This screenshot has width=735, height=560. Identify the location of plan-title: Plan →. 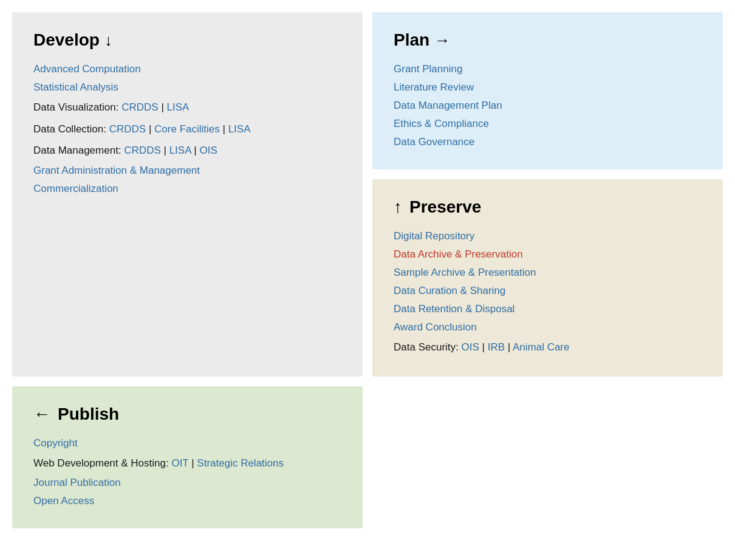
(548, 40).